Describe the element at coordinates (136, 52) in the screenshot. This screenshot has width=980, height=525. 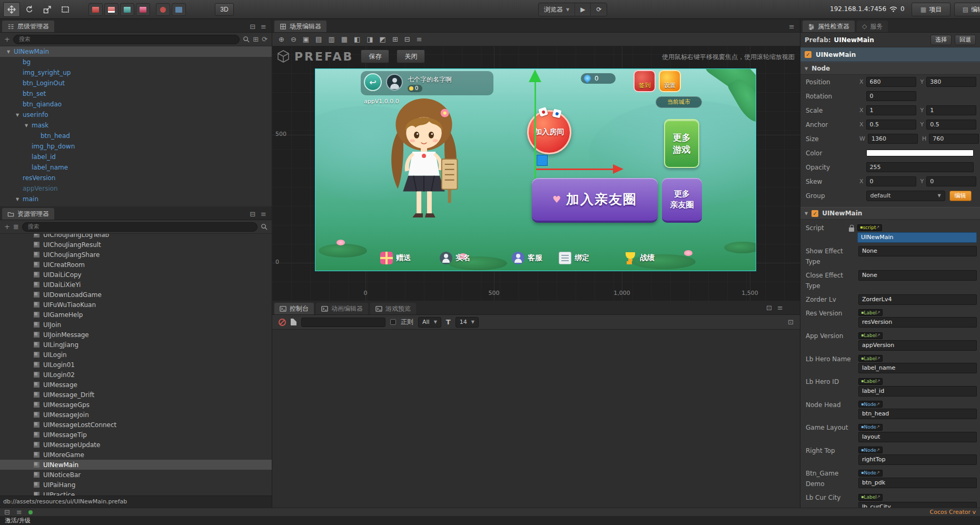
I see `hierarchy-node: ▼ UINewMain` at that location.